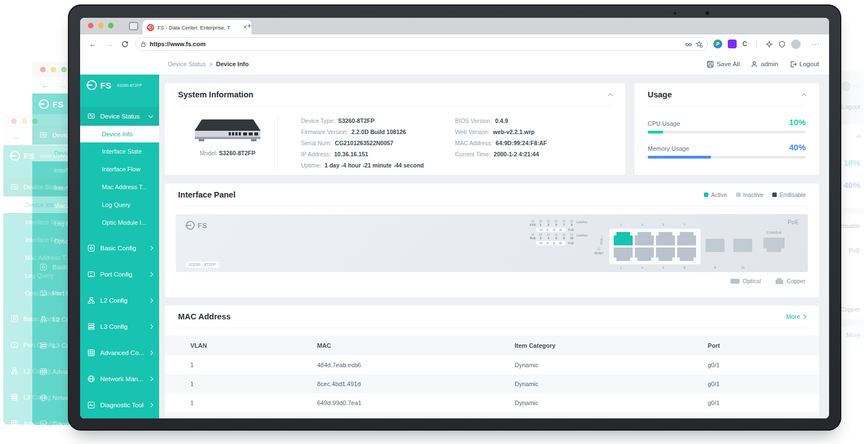 This screenshot has height=444, width=868. I want to click on breadcrumb-root: Device Status, so click(187, 64).